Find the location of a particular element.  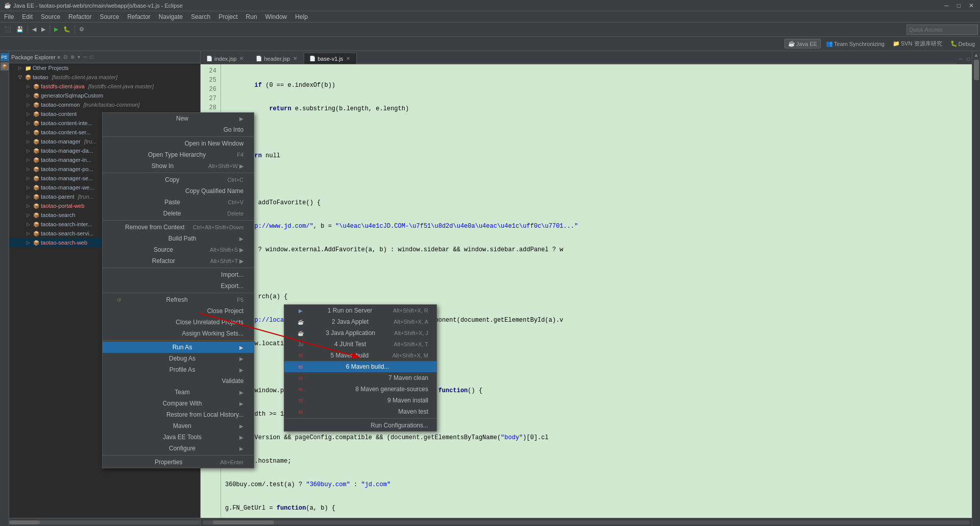

ctx-import: Import... is located at coordinates (178, 275).